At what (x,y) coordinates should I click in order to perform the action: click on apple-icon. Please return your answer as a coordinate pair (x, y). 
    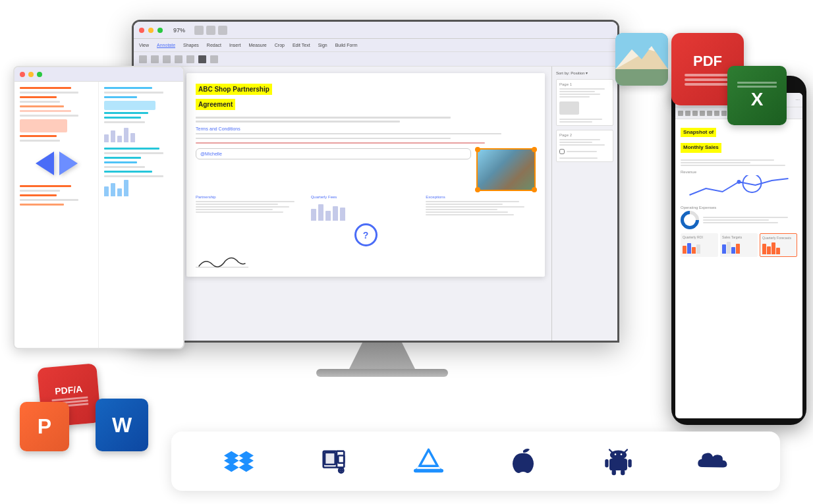
    Looking at the image, I should click on (523, 461).